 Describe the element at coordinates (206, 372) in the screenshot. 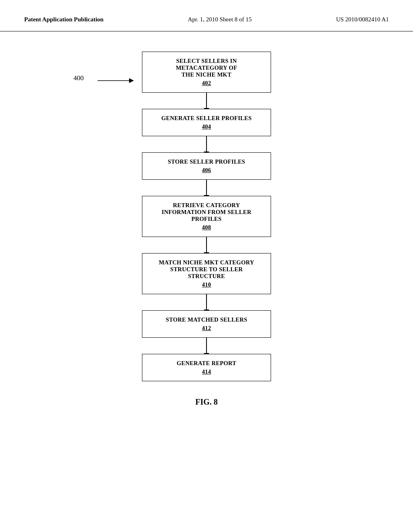

I see `box-414-ref: 414` at that location.